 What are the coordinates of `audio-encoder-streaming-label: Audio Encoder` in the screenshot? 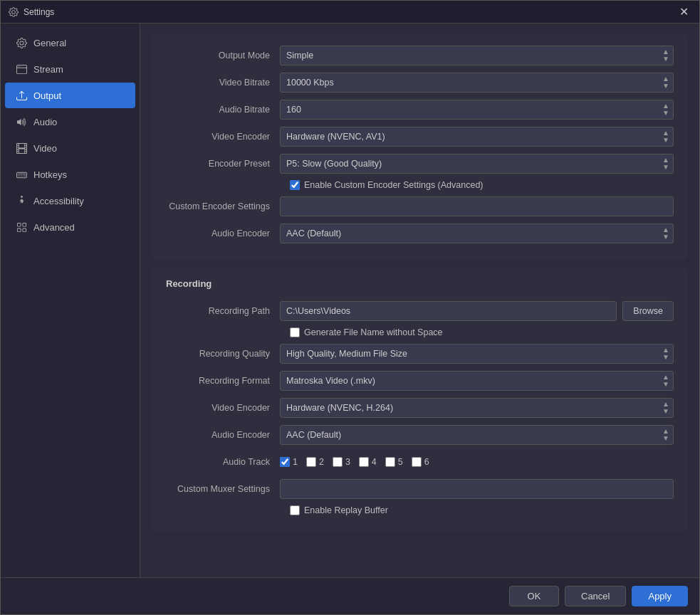 It's located at (223, 233).